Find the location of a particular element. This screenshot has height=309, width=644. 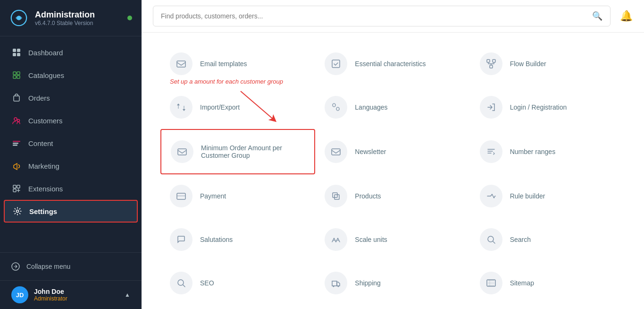

newsletter-icon is located at coordinates (336, 152).